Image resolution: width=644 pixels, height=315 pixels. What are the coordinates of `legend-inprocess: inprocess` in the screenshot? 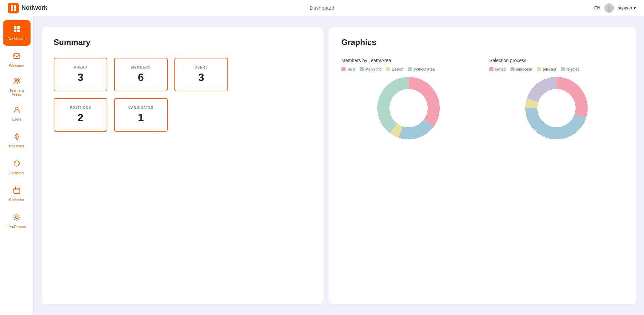 It's located at (521, 69).